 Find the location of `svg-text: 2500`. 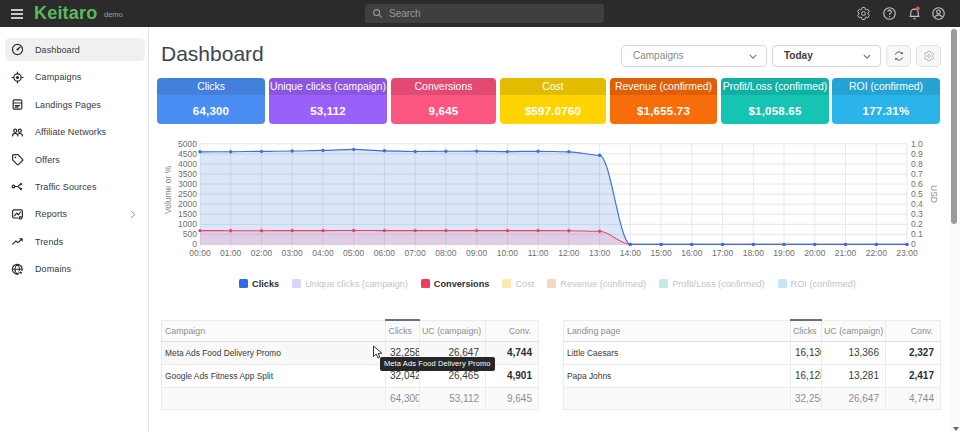

svg-text: 2500 is located at coordinates (188, 194).